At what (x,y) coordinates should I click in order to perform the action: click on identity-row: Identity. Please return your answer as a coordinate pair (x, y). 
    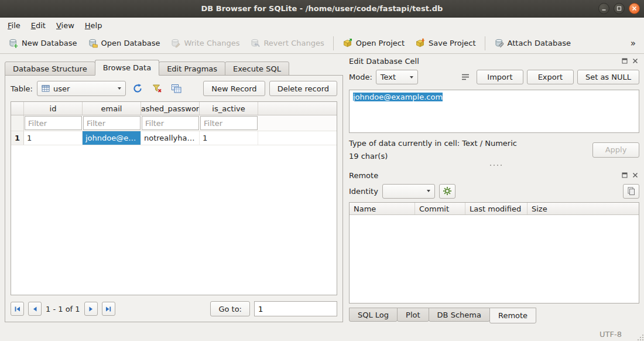
    Looking at the image, I should click on (494, 191).